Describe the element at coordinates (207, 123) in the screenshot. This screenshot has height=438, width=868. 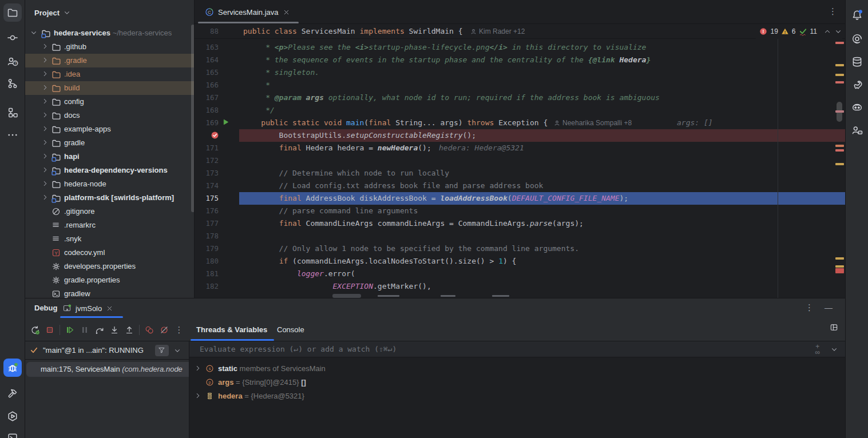
I see `line-number: 169` at that location.